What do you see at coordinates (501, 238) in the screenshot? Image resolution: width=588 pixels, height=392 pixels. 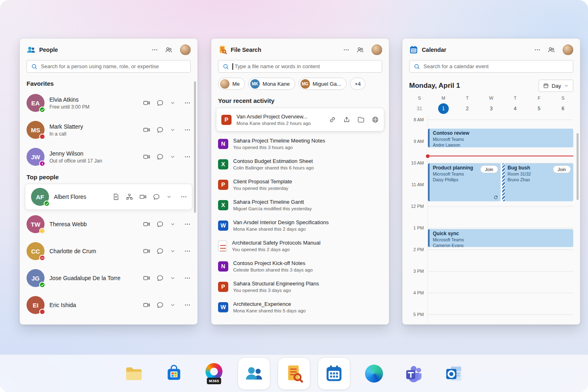 I see `event-quick-sync: Quick sync Microsoft Teams Cameron Evans` at bounding box center [501, 238].